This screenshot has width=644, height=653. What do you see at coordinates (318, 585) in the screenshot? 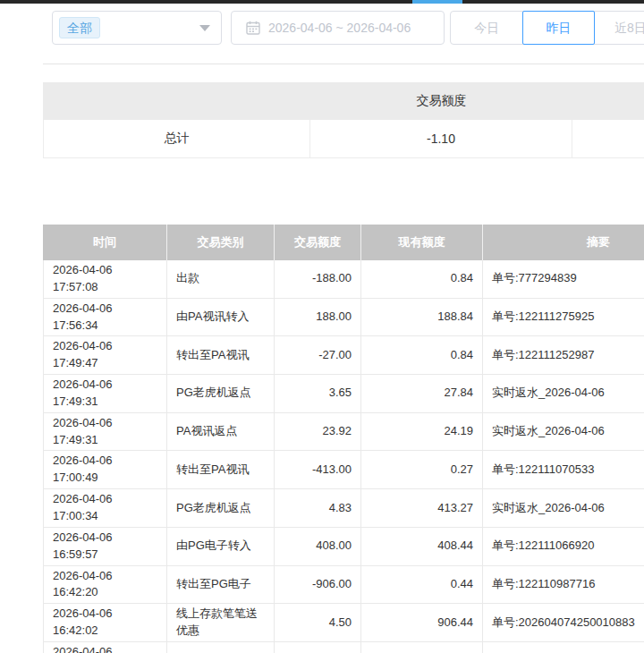
I see `cell-amount: -906.00` at bounding box center [318, 585].